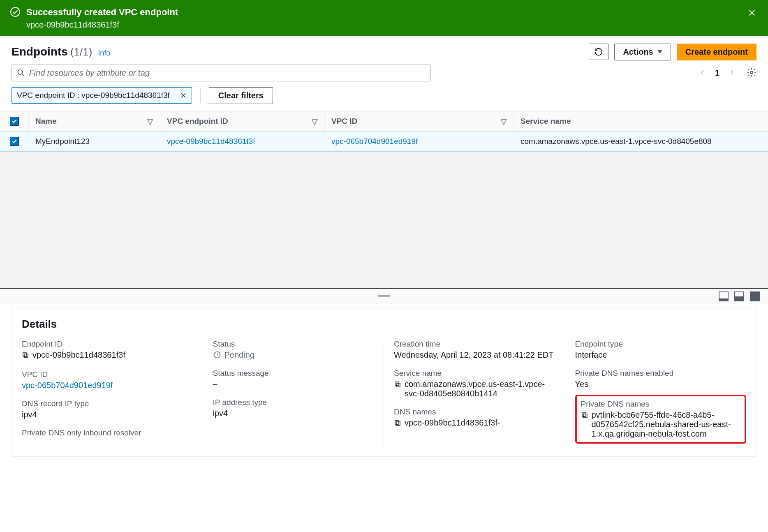  I want to click on cell-name: MyEndpoint123, so click(95, 141).